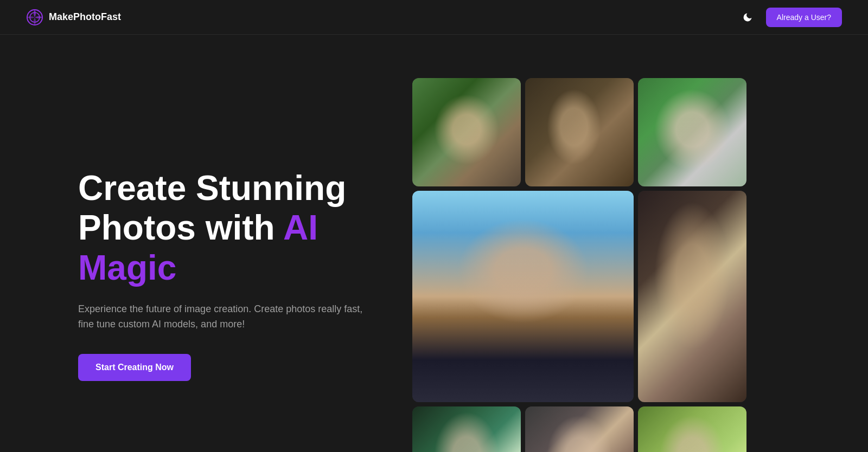  Describe the element at coordinates (523, 296) in the screenshot. I see `photo-cell-large` at that location.